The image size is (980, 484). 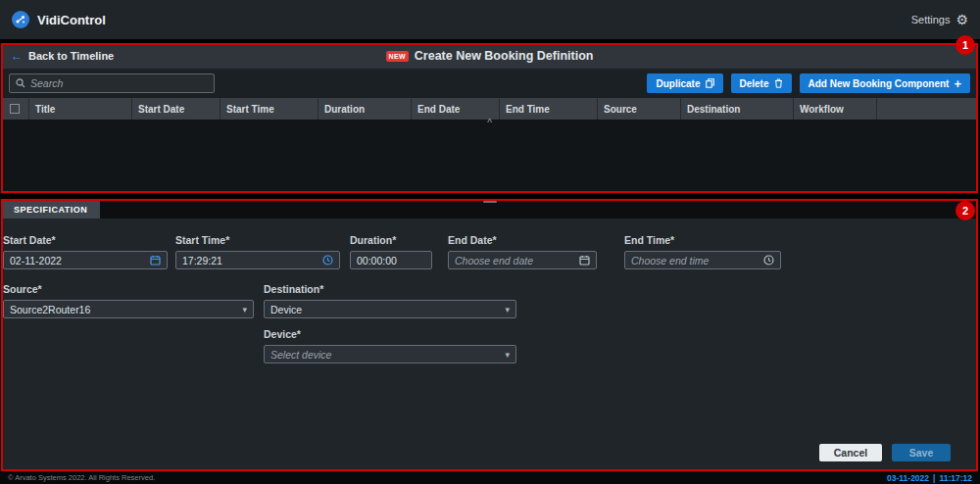 I want to click on destination-field: Destination* Device ▾, so click(x=390, y=301).